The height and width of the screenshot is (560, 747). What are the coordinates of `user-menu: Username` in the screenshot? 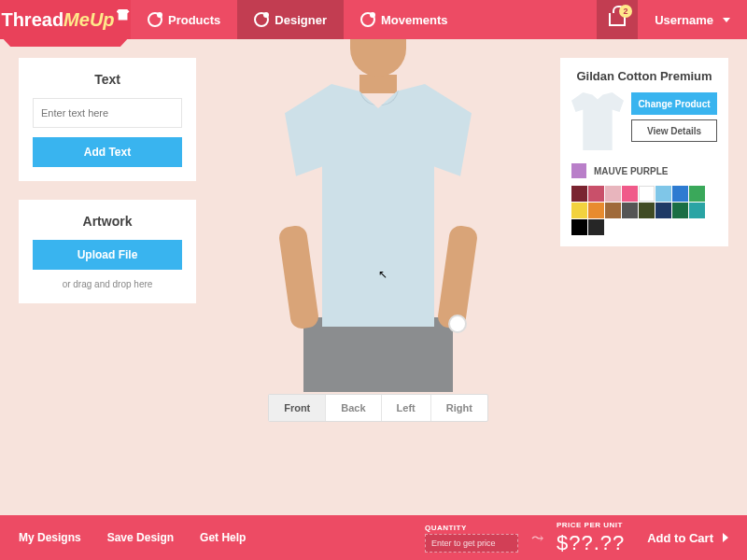 It's located at (693, 21).